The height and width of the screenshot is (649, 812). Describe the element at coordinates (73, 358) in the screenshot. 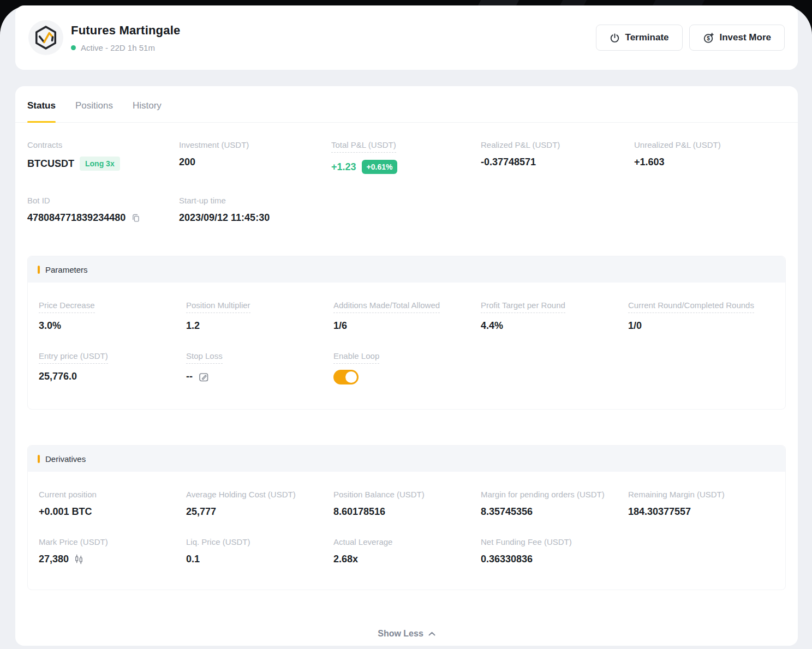

I see `field-label: Entry price (USDT)` at that location.